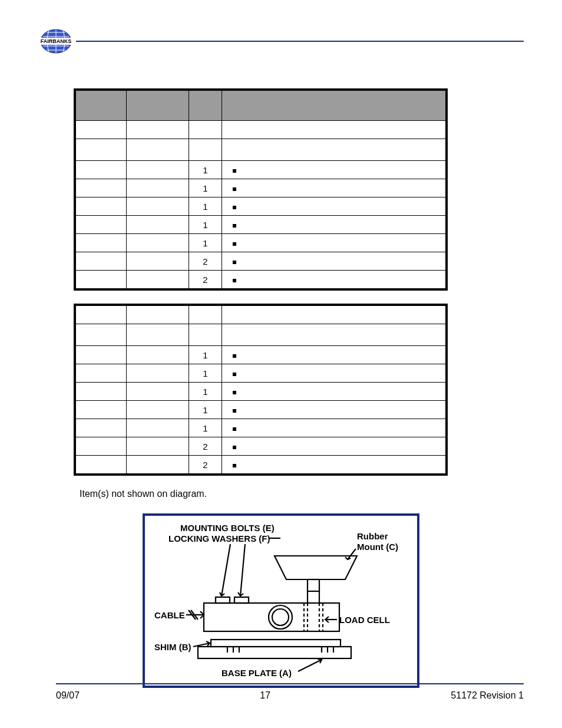  Describe the element at coordinates (300, 41) in the screenshot. I see `header-rule` at that location.